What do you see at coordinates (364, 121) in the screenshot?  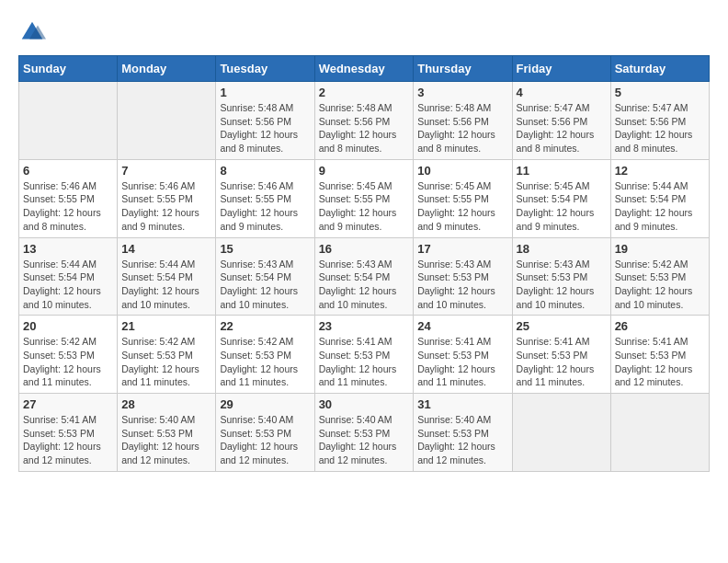 I see `week-row-1: 1Sunrise: 5:48 AM Sunset: 5:56 PM Daylig…` at bounding box center [364, 121].